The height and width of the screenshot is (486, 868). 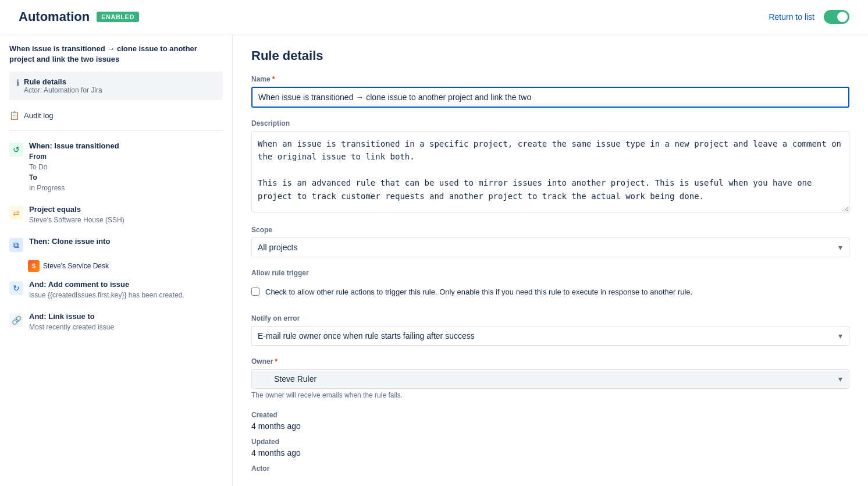 I want to click on owner-display: Steve Ruler, so click(x=550, y=379).